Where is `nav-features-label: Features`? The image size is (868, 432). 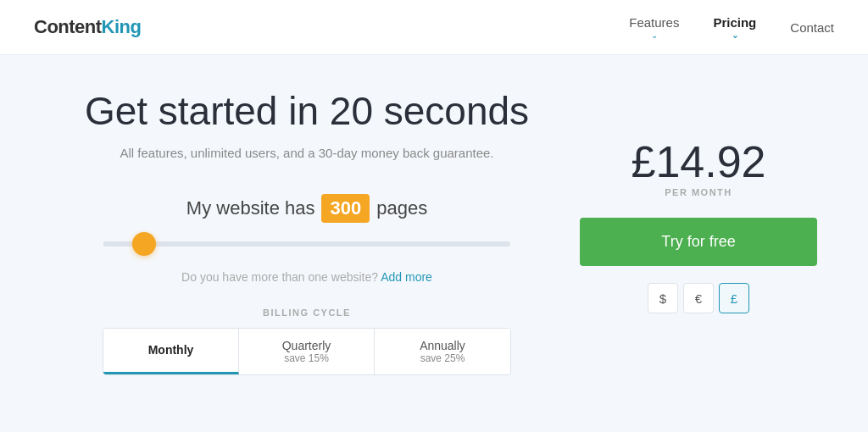
nav-features-label: Features is located at coordinates (654, 22).